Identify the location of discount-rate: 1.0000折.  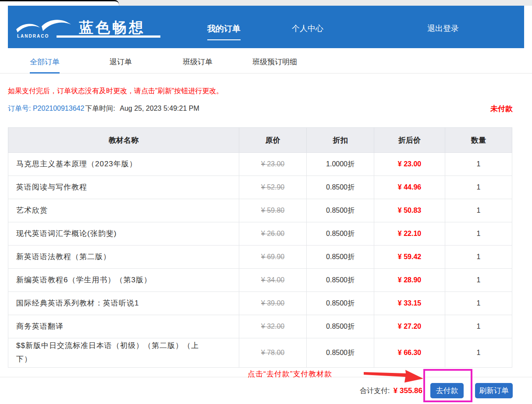
(340, 165).